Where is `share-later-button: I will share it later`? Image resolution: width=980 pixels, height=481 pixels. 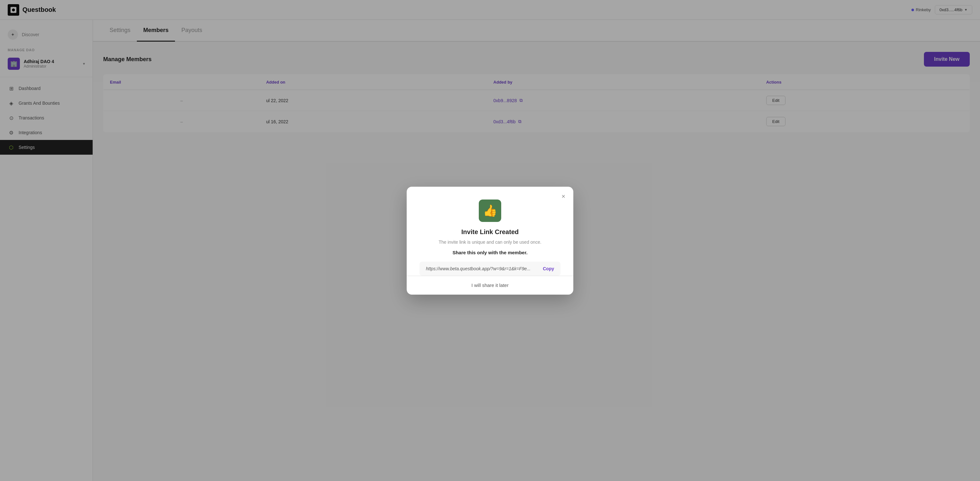 share-later-button: I will share it later is located at coordinates (490, 285).